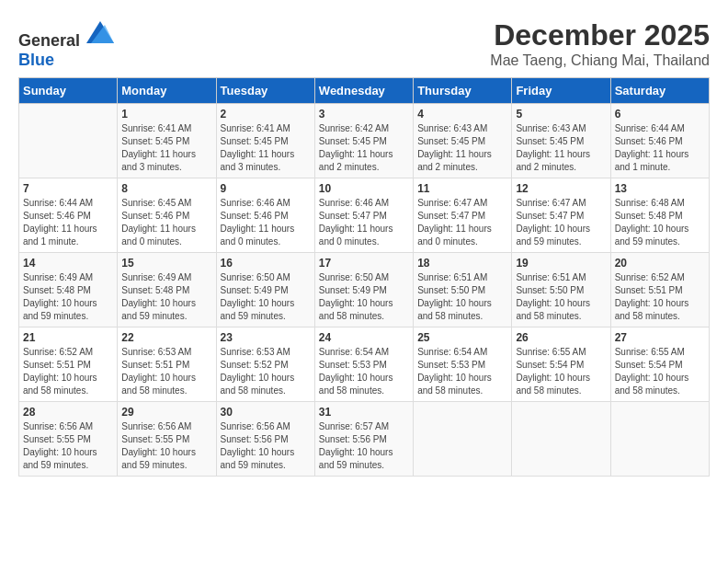 The height and width of the screenshot is (563, 728). I want to click on day-info: Sunrise: 6:48 AM, so click(660, 203).